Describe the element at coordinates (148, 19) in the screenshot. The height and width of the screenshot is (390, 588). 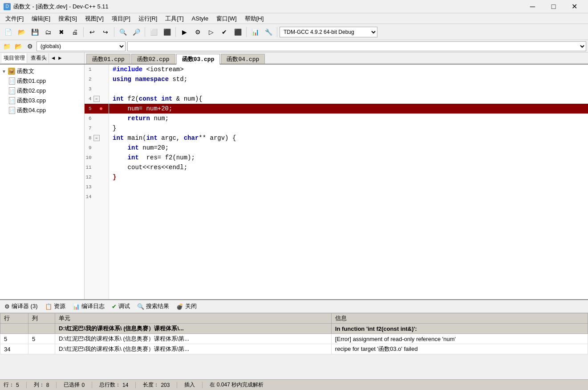
I see `menu-run: 运行[R]` at that location.